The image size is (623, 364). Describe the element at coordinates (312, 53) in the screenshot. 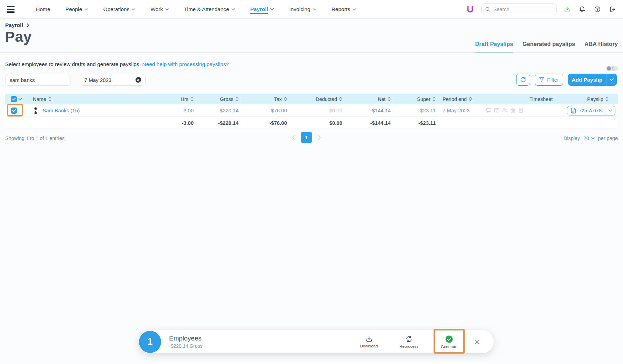

I see `header-divider` at that location.